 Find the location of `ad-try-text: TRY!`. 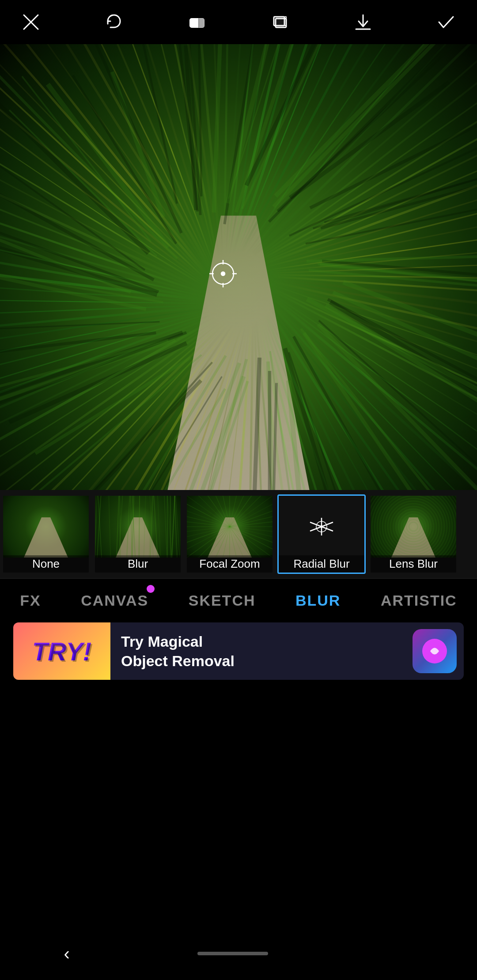

ad-try-text: TRY! is located at coordinates (62, 652).